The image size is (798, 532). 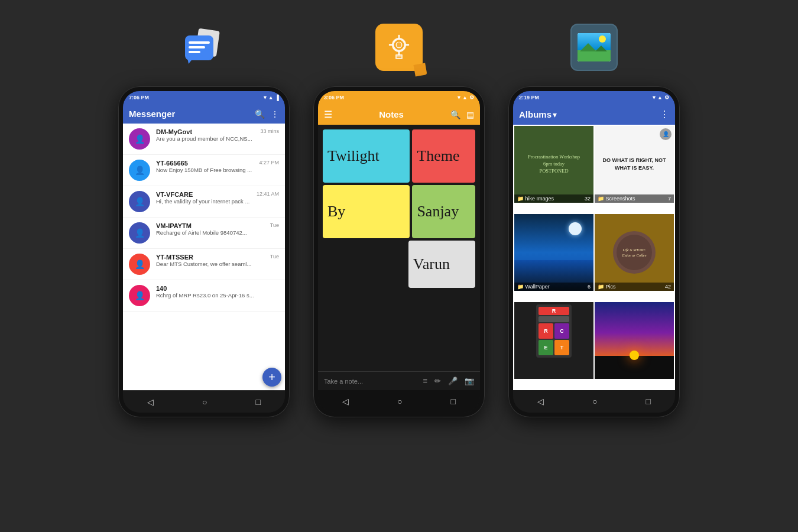 I want to click on album-count: 7, so click(x=669, y=199).